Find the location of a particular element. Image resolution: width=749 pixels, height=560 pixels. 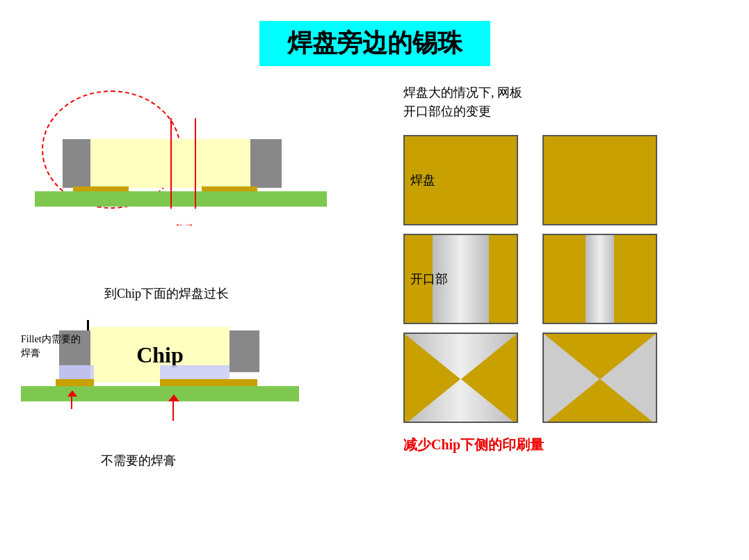

open-strip-right is located at coordinates (503, 279).